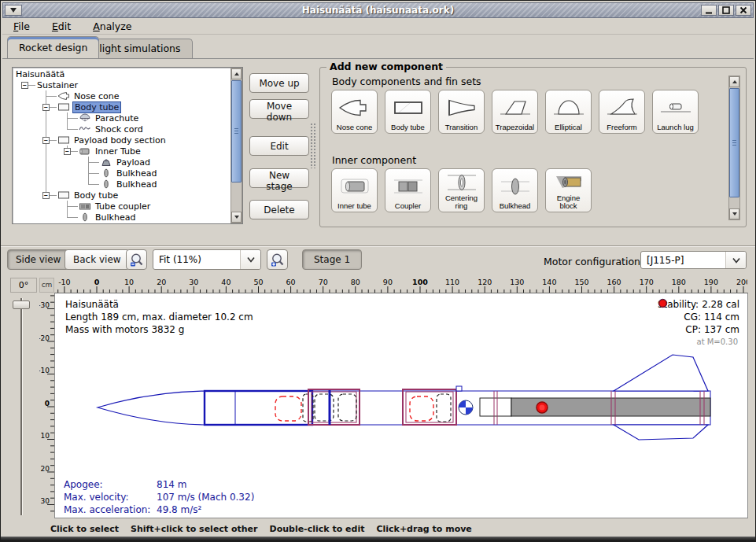 This screenshot has height=542, width=756. What do you see at coordinates (98, 260) in the screenshot?
I see `back-view-button: Back view` at bounding box center [98, 260].